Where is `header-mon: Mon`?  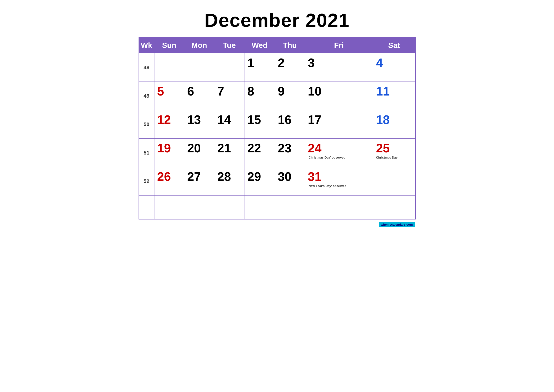 header-mon: Mon is located at coordinates (199, 45).